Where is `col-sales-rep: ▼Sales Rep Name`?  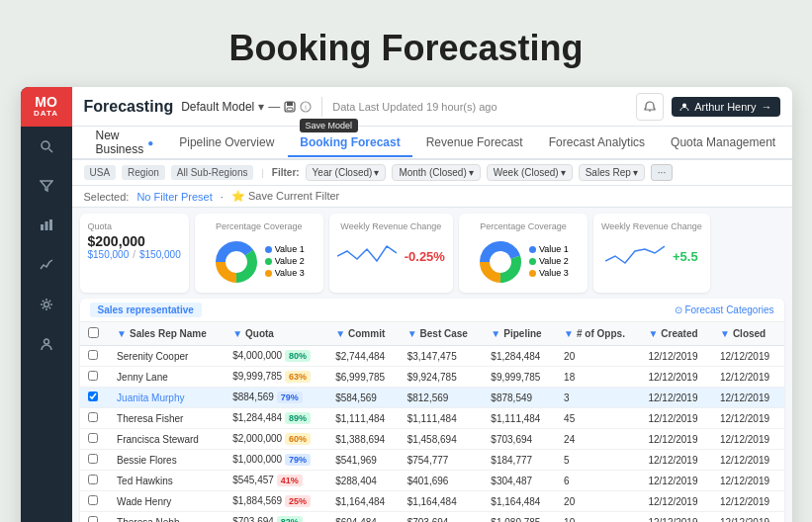
col-sales-rep: ▼Sales Rep Name is located at coordinates (166, 334).